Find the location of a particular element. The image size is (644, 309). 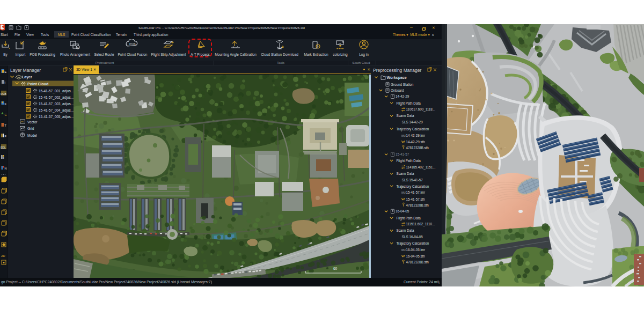

svg-text: 114185.402_1151... is located at coordinates (421, 167).